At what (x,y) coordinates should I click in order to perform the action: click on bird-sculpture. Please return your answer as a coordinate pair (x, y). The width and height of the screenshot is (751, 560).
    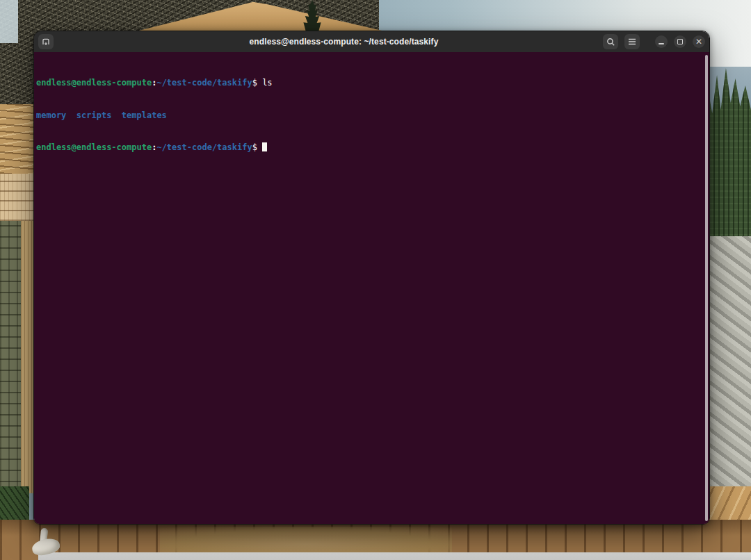
    Looking at the image, I should click on (45, 543).